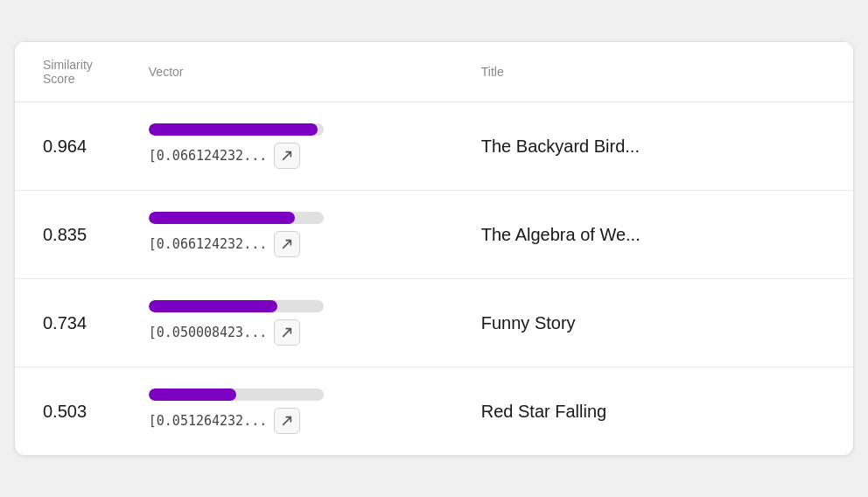 The image size is (868, 497). I want to click on table-header: Similarity Score Vector Title, so click(434, 72).